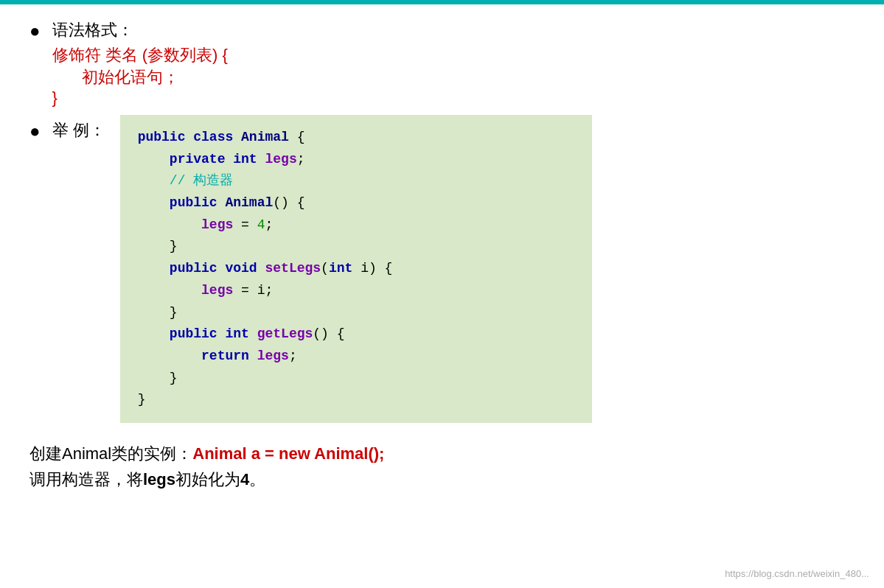 The image size is (884, 588). What do you see at coordinates (111, 454) in the screenshot?
I see `bottom-line1-prefix: 创建Animal类的实例：` at bounding box center [111, 454].